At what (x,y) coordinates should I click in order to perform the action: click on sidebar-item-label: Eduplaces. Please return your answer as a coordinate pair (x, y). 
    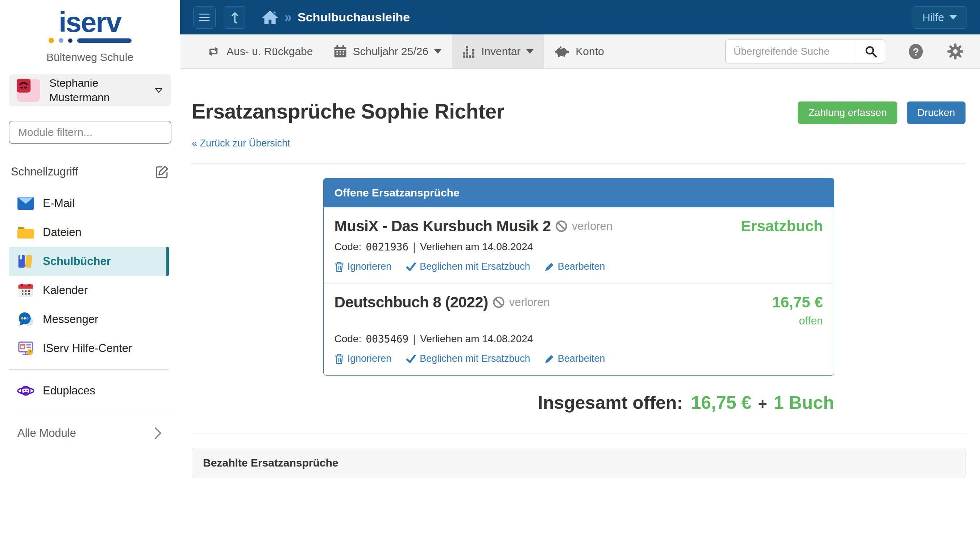
    Looking at the image, I should click on (69, 391).